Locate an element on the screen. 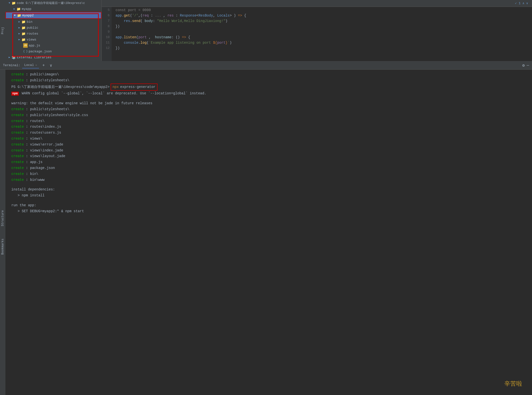 Image resolution: width=532 pixels, height=395 pixels. warn-text: WARN config global `--global`, `--local`… is located at coordinates (114, 93).